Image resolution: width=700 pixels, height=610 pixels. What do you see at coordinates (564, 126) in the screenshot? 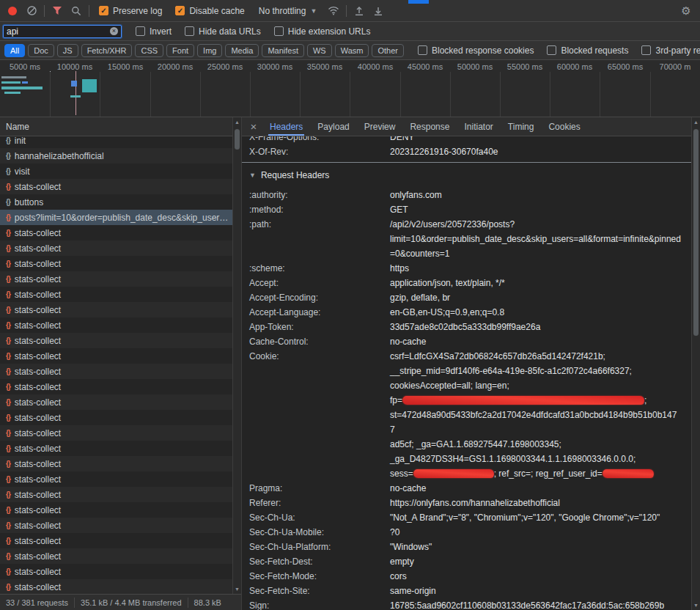
I see `tab-cookies: Cookies` at bounding box center [564, 126].